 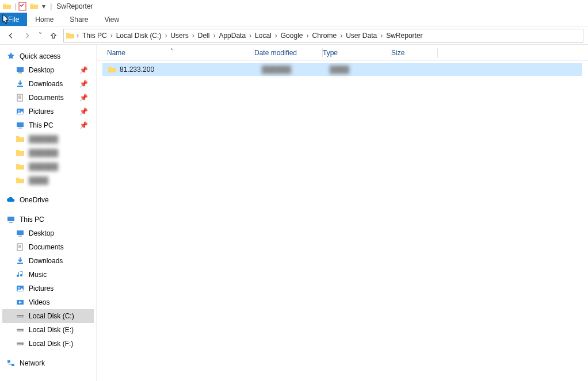 What do you see at coordinates (48, 275) in the screenshot?
I see `sidebar-item: Music` at bounding box center [48, 275].